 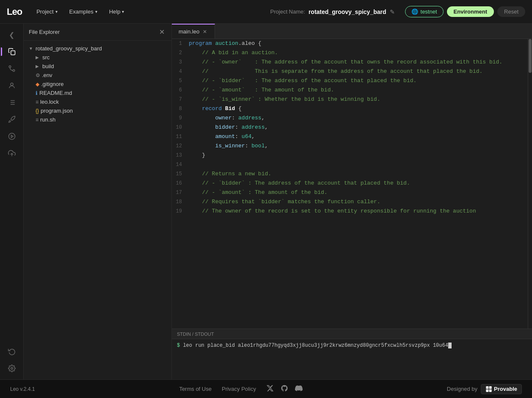 I want to click on git-icon, so click(x=12, y=69).